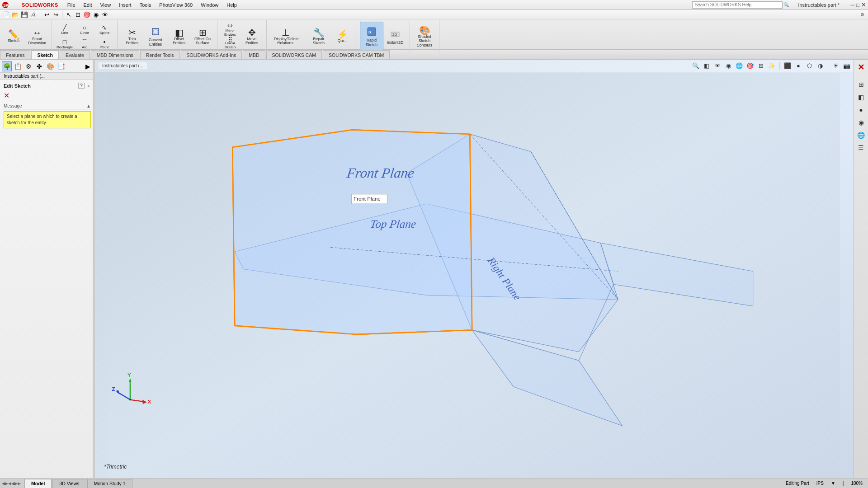 This screenshot has height=488, width=868. What do you see at coordinates (50, 66) in the screenshot?
I see `appearance-icon: 🎨` at bounding box center [50, 66].